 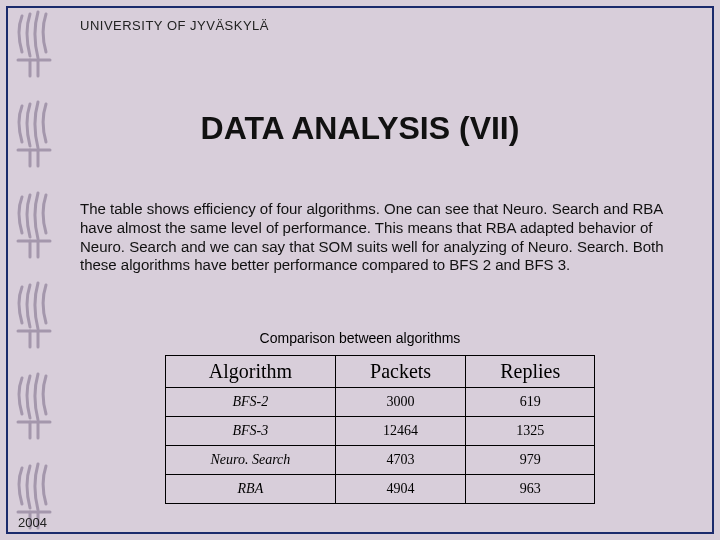 What do you see at coordinates (530, 460) in the screenshot?
I see `cell-replies: 979` at bounding box center [530, 460].